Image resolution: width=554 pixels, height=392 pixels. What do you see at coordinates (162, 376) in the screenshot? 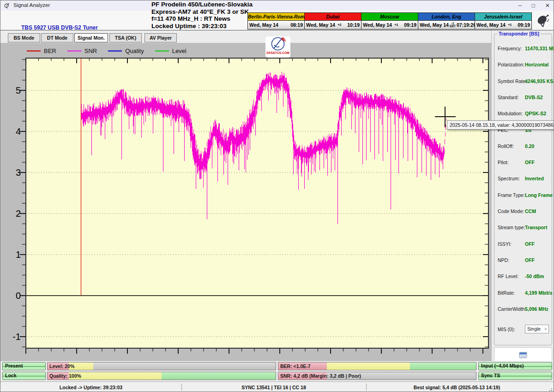
I see `bar-quality: Quality: 100%` at bounding box center [162, 376].